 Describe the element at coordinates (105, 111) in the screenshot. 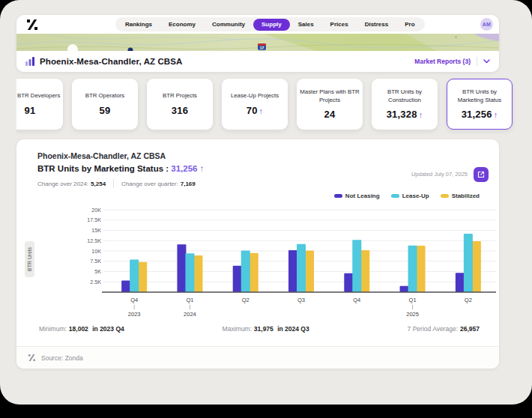

I see `stat-card-value: 59` at that location.